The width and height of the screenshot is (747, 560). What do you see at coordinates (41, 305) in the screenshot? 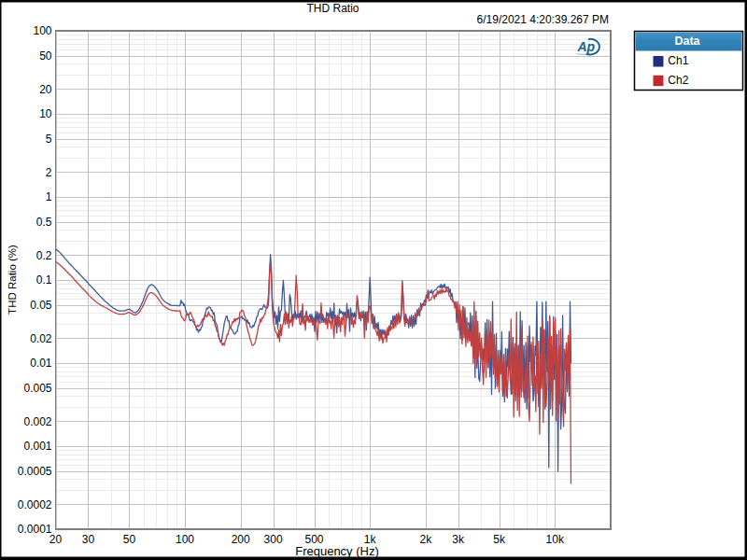
I see `svg-text: 0.05` at bounding box center [41, 305].